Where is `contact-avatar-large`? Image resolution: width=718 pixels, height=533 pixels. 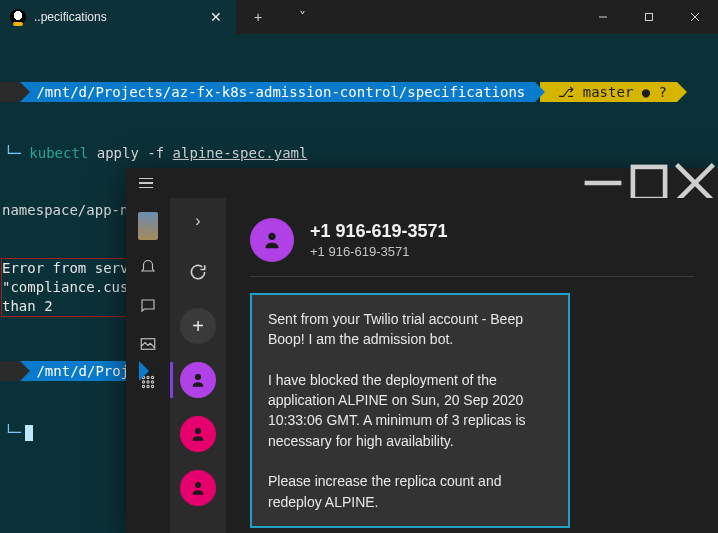
contact-avatar-large is located at coordinates (272, 240).